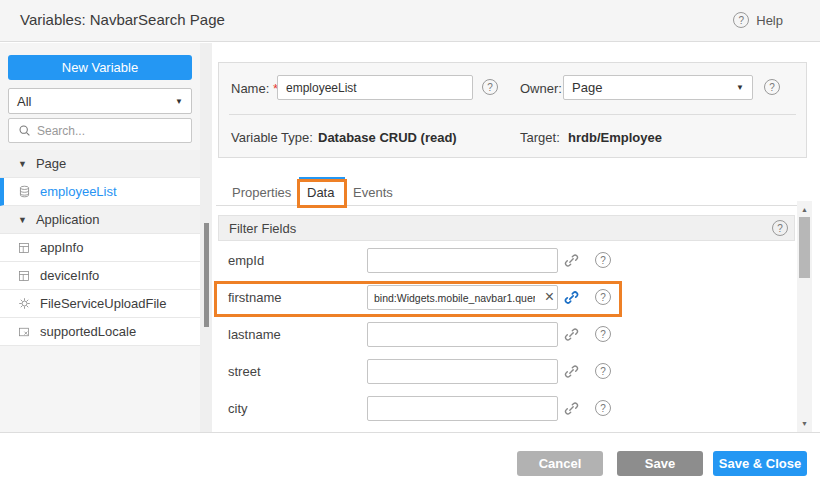  What do you see at coordinates (320, 193) in the screenshot?
I see `tab-data: Data` at bounding box center [320, 193].